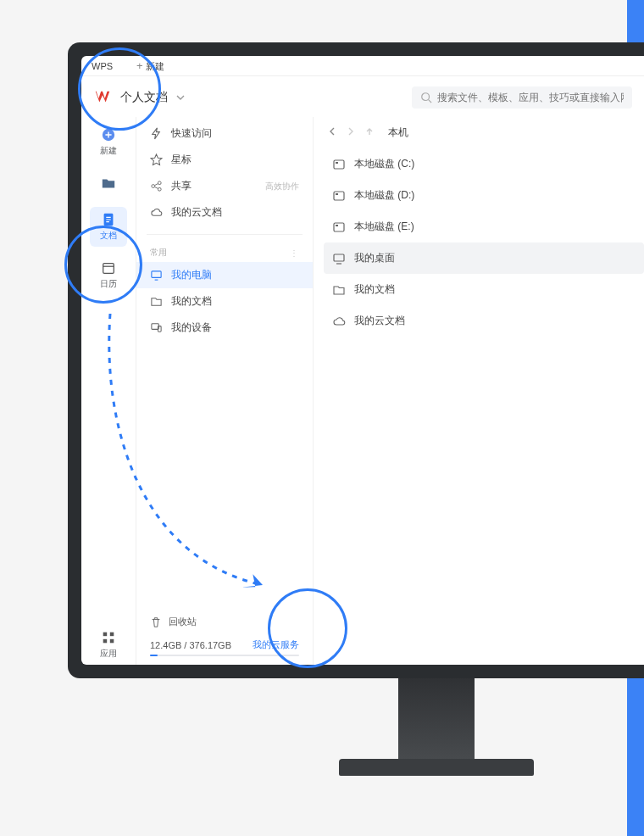 The image size is (644, 836). I want to click on share-icon, so click(156, 187).